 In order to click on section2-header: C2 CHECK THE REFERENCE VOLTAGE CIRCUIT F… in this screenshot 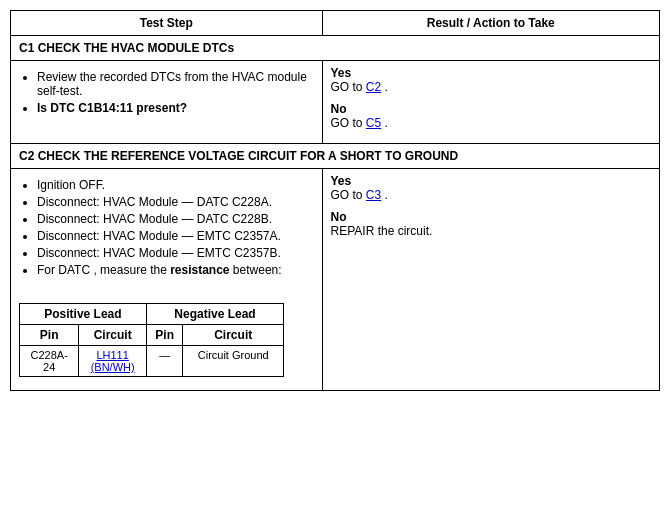, I will do `click(336, 156)`.